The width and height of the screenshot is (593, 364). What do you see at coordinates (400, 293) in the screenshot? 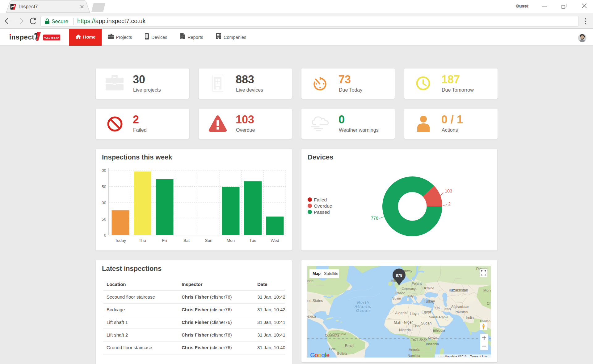
I see `svg-text: France` at bounding box center [400, 293].